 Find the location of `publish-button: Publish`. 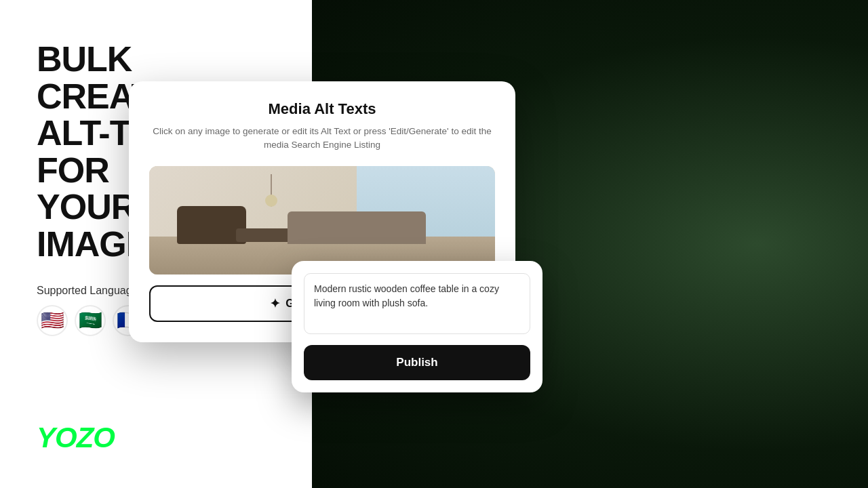

publish-button: Publish is located at coordinates (417, 363).